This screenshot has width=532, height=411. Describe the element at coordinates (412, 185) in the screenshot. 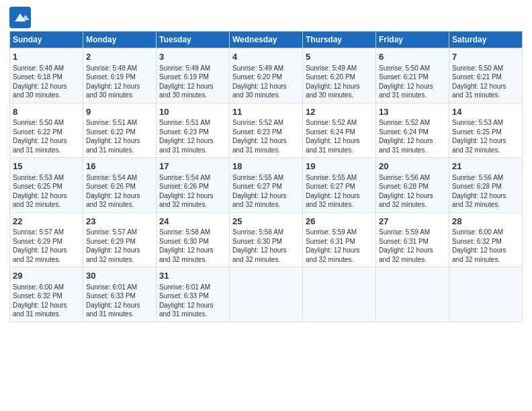

I see `calendar-cell: 20Sunrise: 5:56 AMSunset: 6:28 PMDayligh…` at that location.